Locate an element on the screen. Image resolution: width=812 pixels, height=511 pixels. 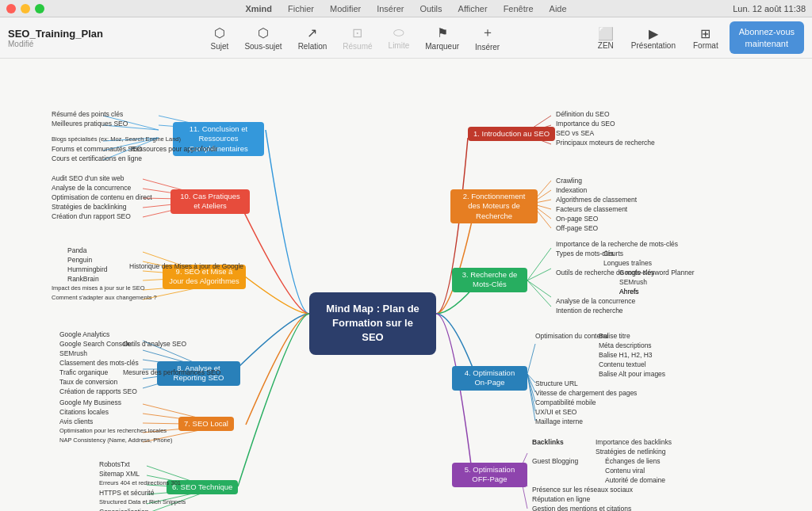
branch-mots-cles: 3. Recherche de Mots-Clés is located at coordinates (490, 280).